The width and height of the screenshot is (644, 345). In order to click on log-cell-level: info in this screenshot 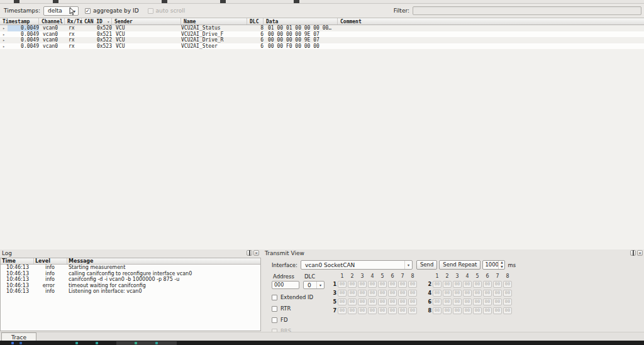, I will do `click(50, 274)`.